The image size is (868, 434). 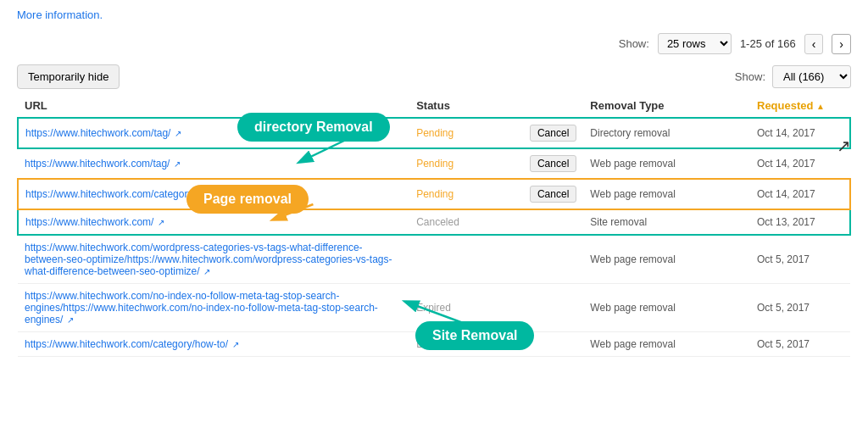 I want to click on col-requested: Requested ▲, so click(x=800, y=106).